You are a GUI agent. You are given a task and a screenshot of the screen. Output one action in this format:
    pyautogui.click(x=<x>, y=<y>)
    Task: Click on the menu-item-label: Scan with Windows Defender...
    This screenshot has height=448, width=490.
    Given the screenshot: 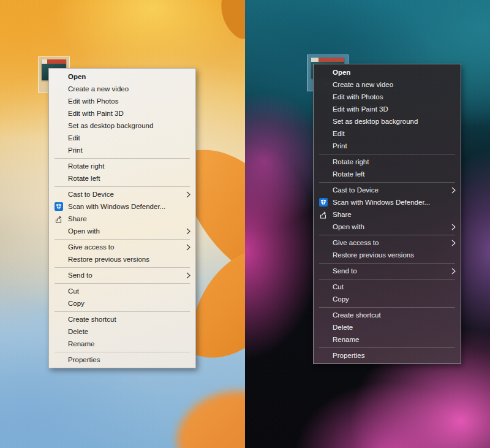 What is the action you would take?
    pyautogui.click(x=394, y=202)
    